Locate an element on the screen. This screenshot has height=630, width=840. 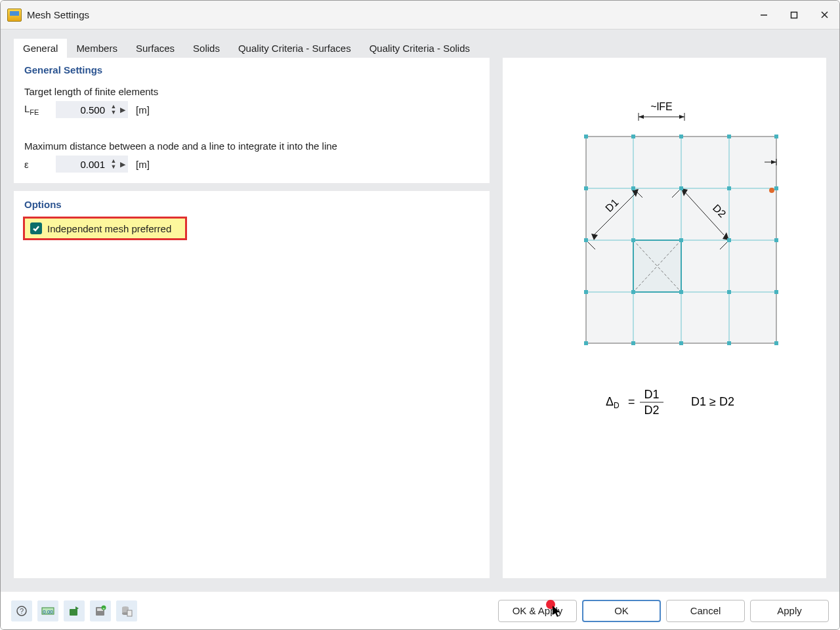
ok-button: OK is located at coordinates (621, 611).